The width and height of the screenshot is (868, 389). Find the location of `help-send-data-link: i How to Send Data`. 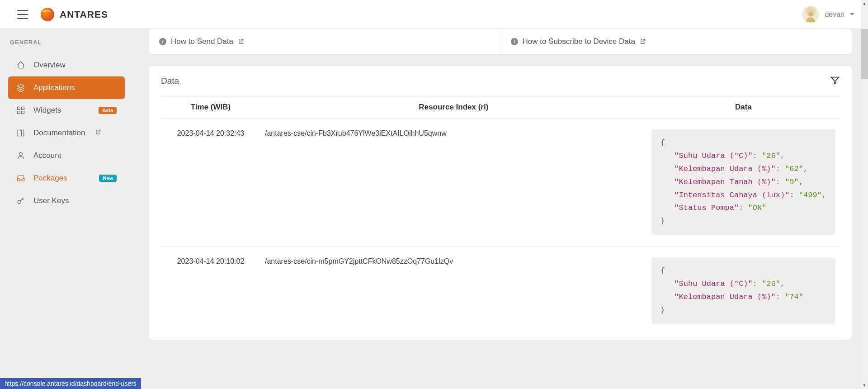

help-send-data-link: i How to Send Data is located at coordinates (325, 42).